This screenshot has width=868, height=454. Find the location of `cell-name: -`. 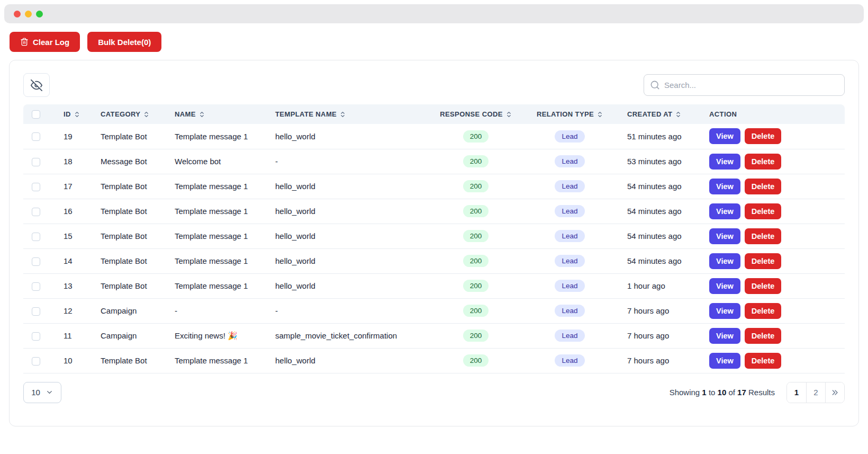

cell-name: - is located at coordinates (216, 310).